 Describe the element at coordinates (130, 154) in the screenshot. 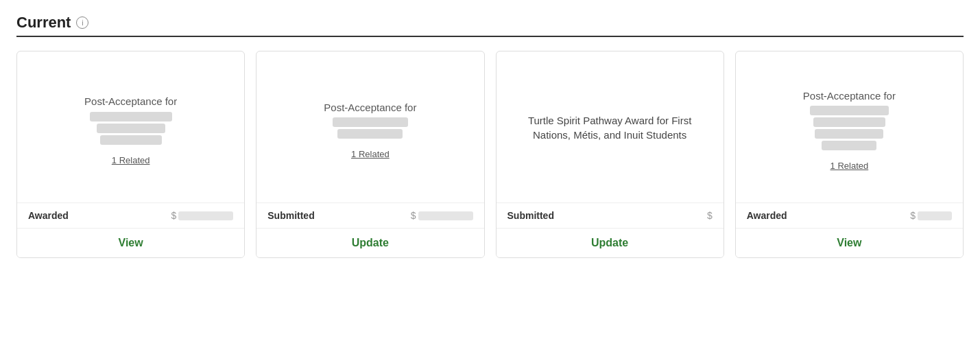

I see `card-1: Post-Acceptance for1 RelatedAwarded$View` at that location.